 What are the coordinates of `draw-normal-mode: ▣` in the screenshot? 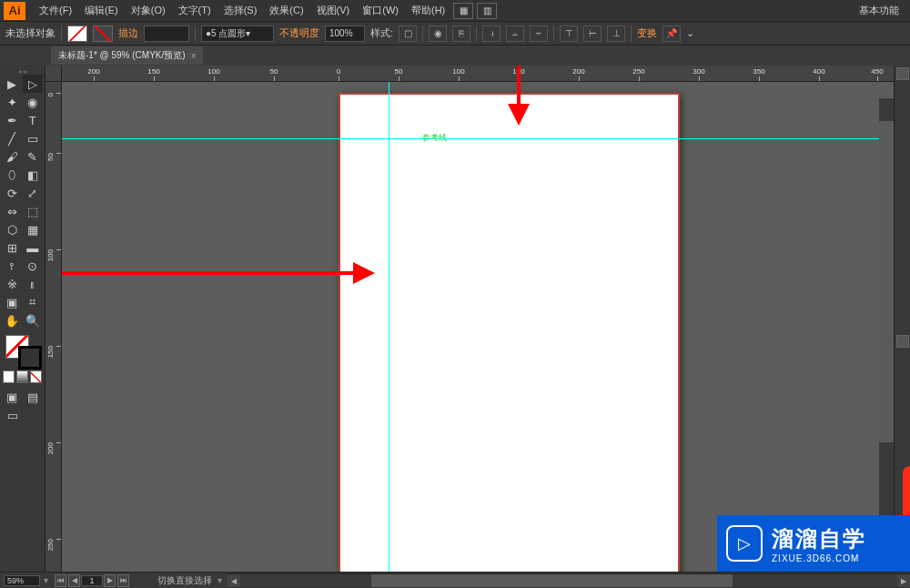 It's located at (13, 397).